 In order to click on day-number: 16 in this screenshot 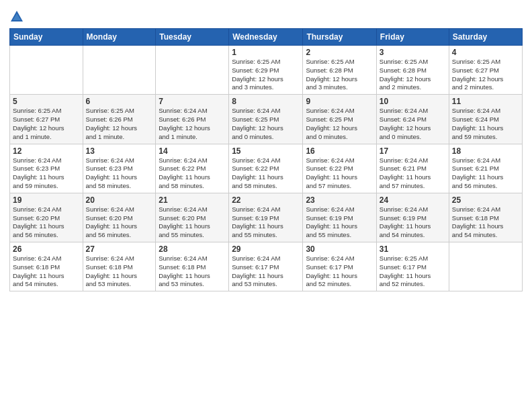, I will do `click(339, 151)`.